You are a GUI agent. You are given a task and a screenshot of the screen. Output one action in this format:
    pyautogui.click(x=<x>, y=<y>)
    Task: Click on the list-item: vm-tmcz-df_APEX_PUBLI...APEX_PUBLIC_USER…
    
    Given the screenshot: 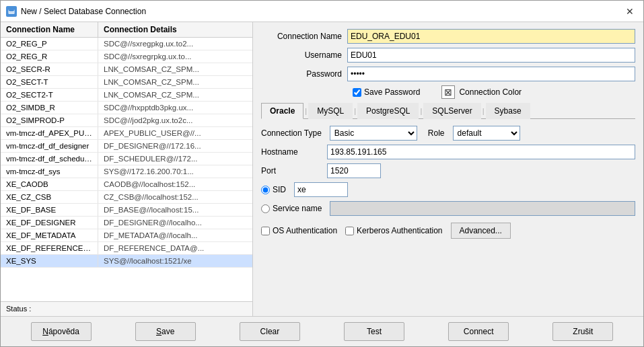 What is the action you would take?
    pyautogui.click(x=127, y=133)
    